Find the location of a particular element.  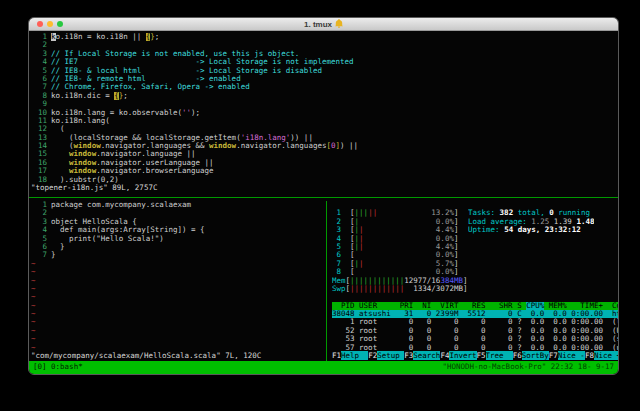

window-titlebar: 1. tmux is located at coordinates (324, 24).